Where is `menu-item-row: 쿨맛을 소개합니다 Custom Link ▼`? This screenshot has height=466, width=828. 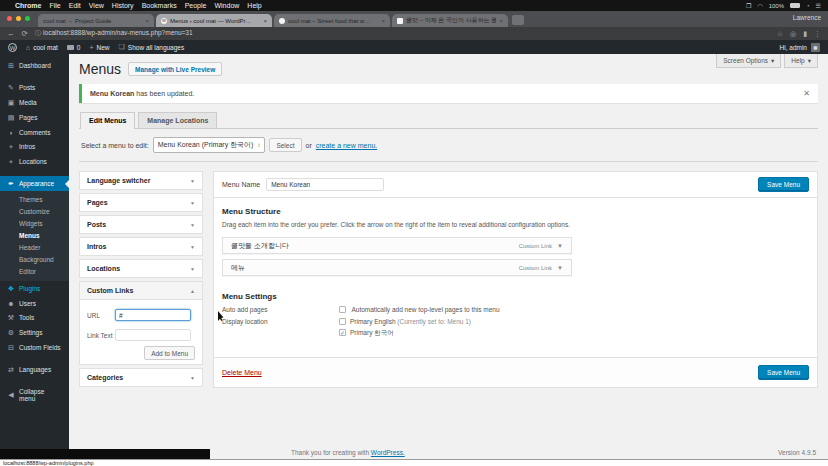
menu-item-row: 쿨맛을 소개합니다 Custom Link ▼ is located at coordinates (397, 246).